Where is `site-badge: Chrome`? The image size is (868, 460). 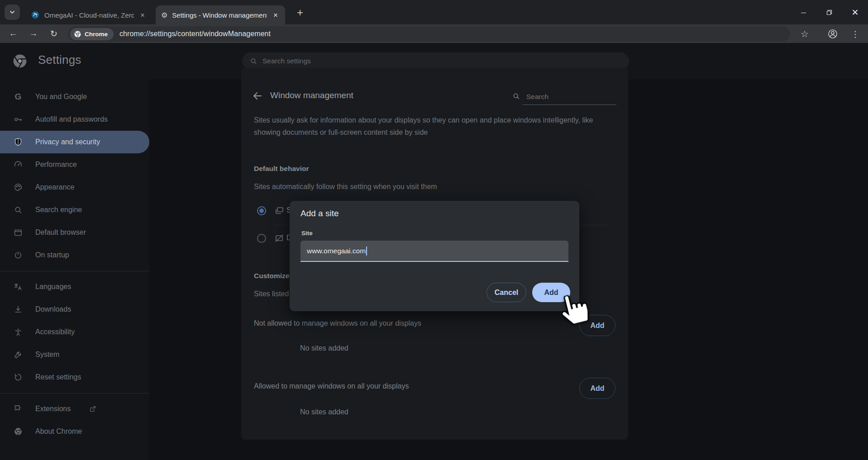
site-badge: Chrome is located at coordinates (92, 34).